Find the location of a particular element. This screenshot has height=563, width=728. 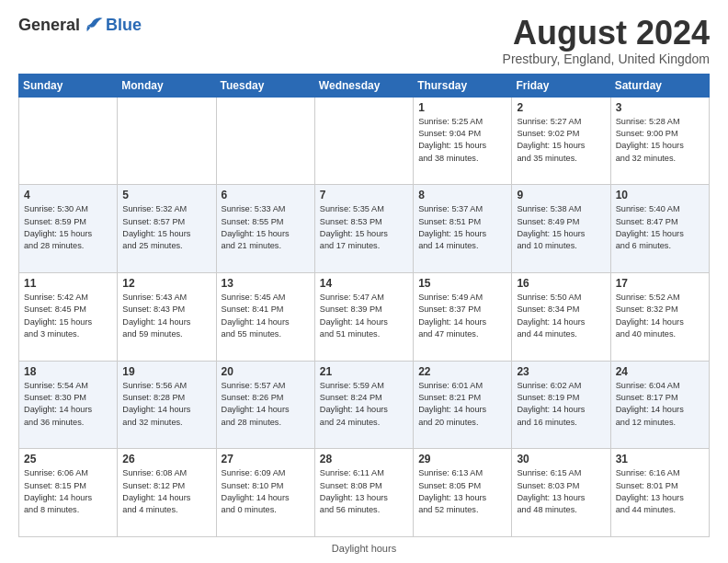

calendar-cell: 30Sunrise: 6:15 AM Sunset: 8:03 PM Dayli… is located at coordinates (561, 493).